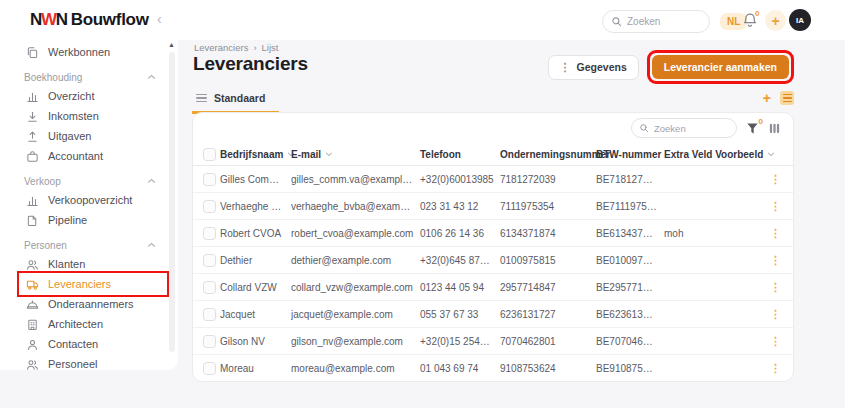 The width and height of the screenshot is (845, 408). Describe the element at coordinates (66, 264) in the screenshot. I see `sidebar-item-label: Klanten` at that location.